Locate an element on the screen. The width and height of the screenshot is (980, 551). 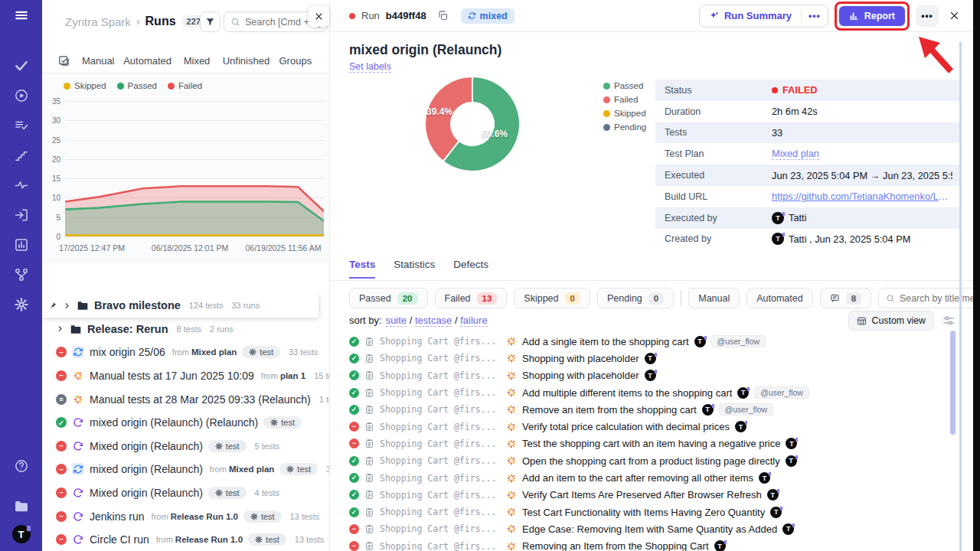
more-actions-button: ••• is located at coordinates (927, 16).